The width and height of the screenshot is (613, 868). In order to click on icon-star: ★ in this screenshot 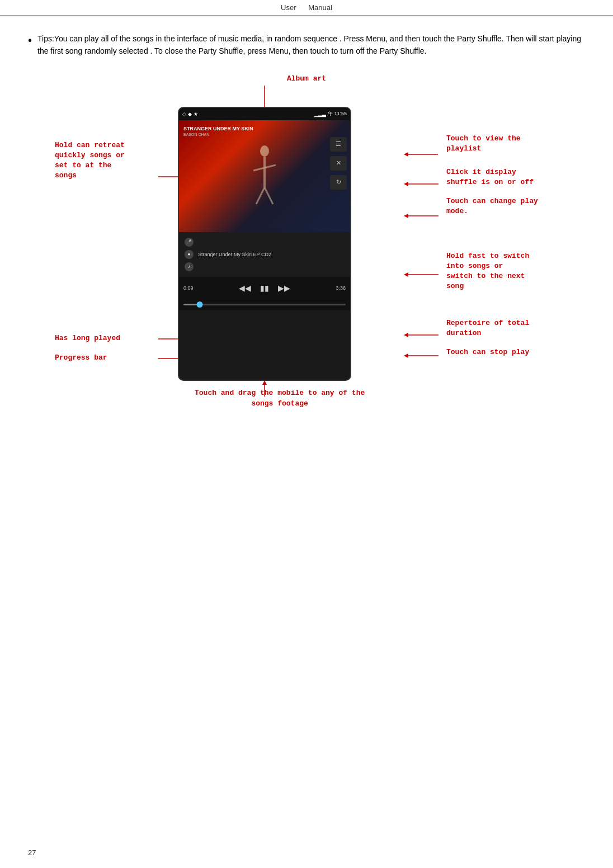, I will do `click(196, 114)`.